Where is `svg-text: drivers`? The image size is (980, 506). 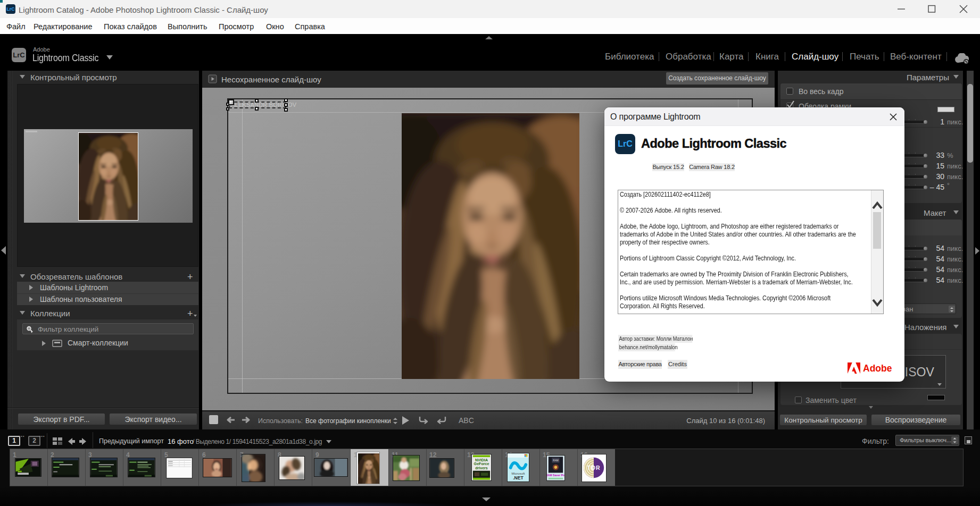
svg-text: drivers is located at coordinates (481, 468).